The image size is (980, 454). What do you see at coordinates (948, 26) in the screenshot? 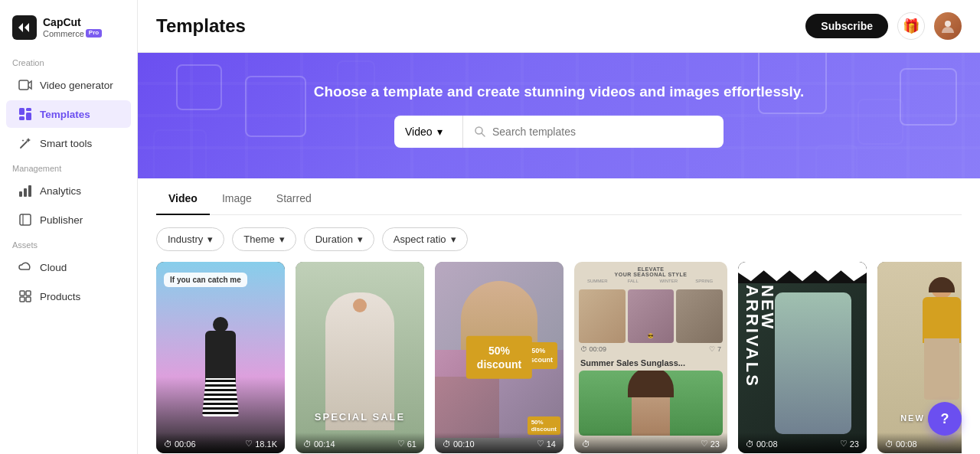
I see `avatar-icon` at bounding box center [948, 26].